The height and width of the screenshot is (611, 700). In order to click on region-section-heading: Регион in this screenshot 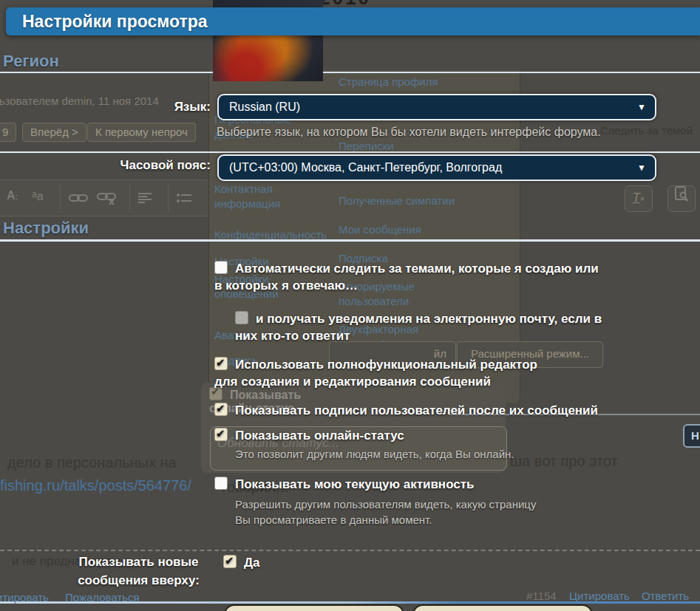, I will do `click(31, 61)`.